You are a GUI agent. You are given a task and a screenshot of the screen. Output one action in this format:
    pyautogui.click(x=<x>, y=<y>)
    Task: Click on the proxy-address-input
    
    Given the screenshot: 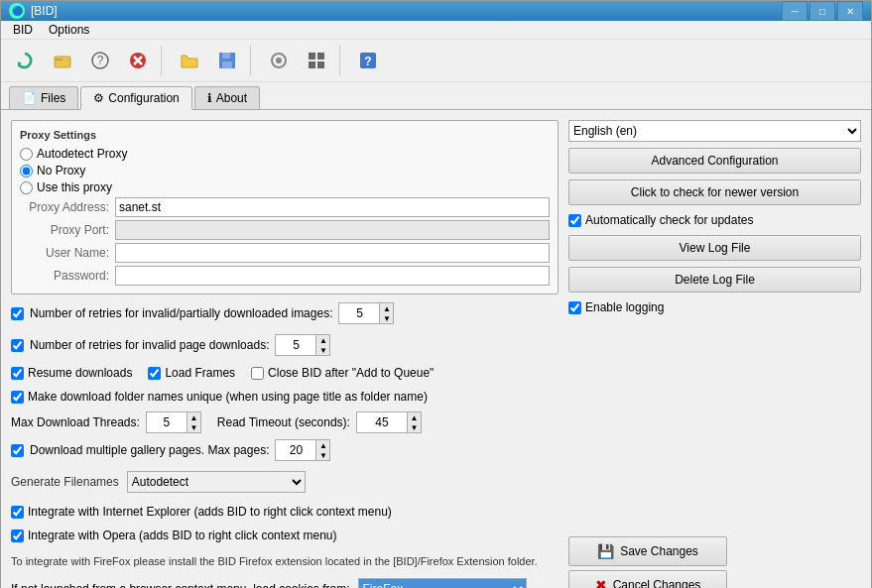 What is the action you would take?
    pyautogui.click(x=332, y=207)
    